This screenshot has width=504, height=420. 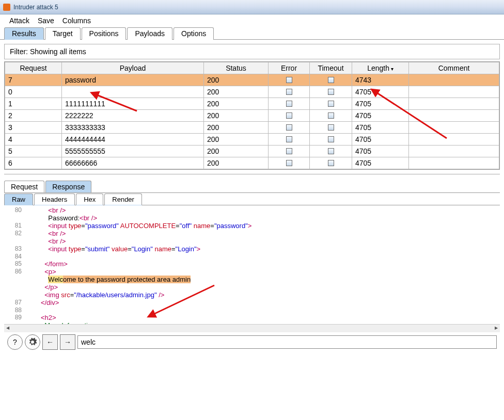 What do you see at coordinates (104, 34) in the screenshot?
I see `tab-positions: Positions` at bounding box center [104, 34].